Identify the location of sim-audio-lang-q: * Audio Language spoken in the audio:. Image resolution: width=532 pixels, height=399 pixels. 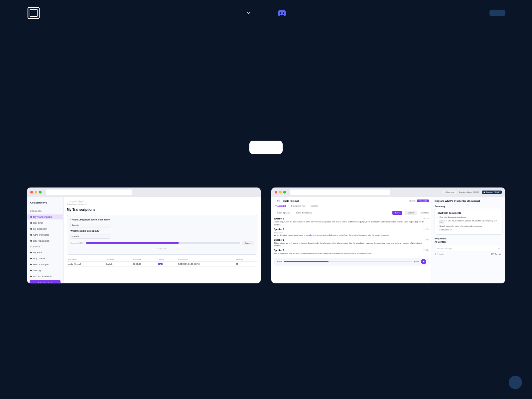
(162, 219).